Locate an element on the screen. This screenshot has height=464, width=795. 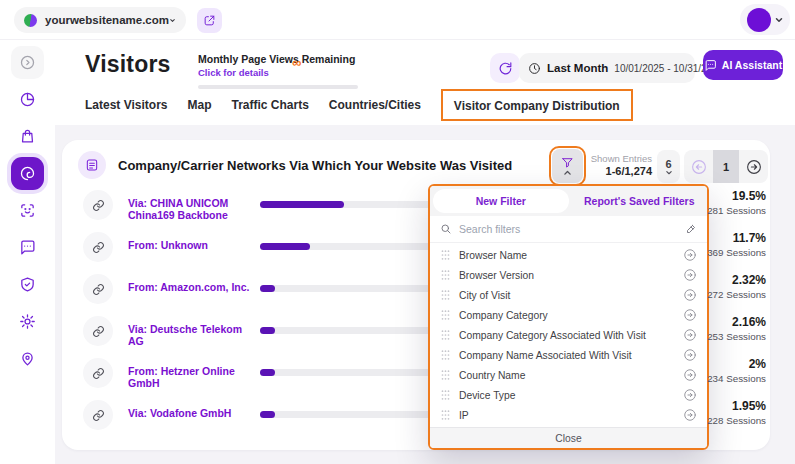
website-selector: yourwebsitename.com is located at coordinates (100, 20).